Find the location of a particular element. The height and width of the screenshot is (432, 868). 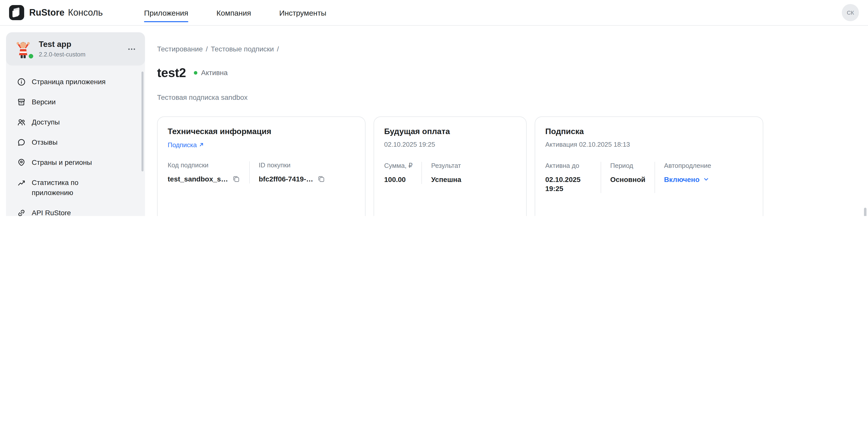

breadcrumb: Тестирование / Тестовые подписки / is located at coordinates (496, 49).